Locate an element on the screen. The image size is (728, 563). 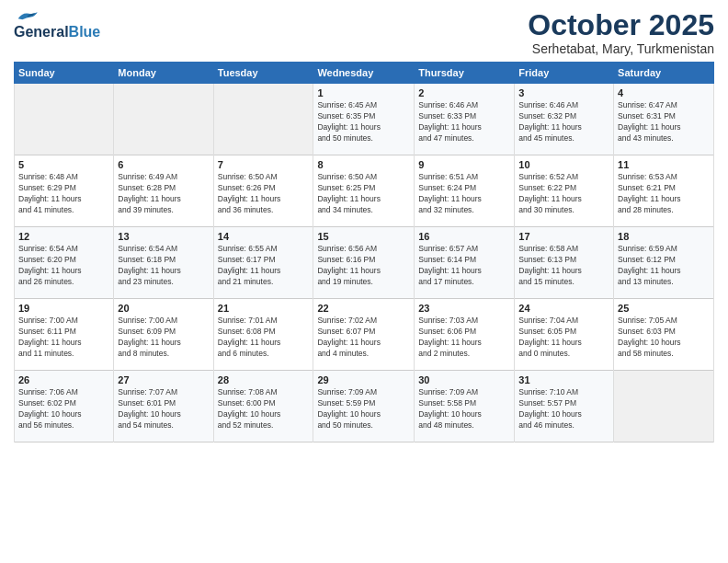
day-info: Sunrise: 6:58 AM Sunset: 6:13 PM Dayligh… is located at coordinates (564, 266).